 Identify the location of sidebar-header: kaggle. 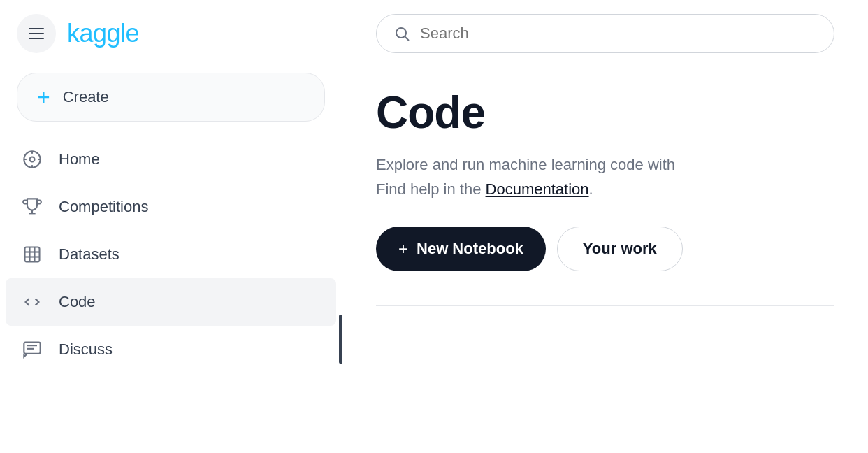
(171, 34).